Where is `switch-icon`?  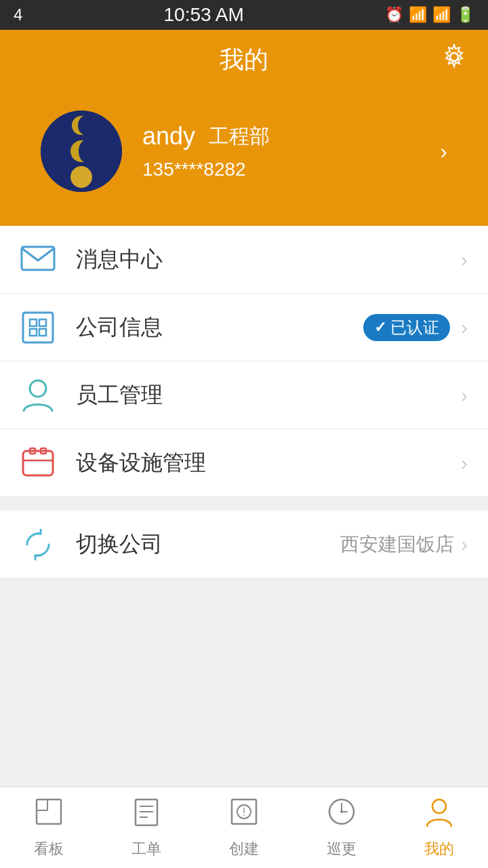
switch-icon is located at coordinates (38, 545).